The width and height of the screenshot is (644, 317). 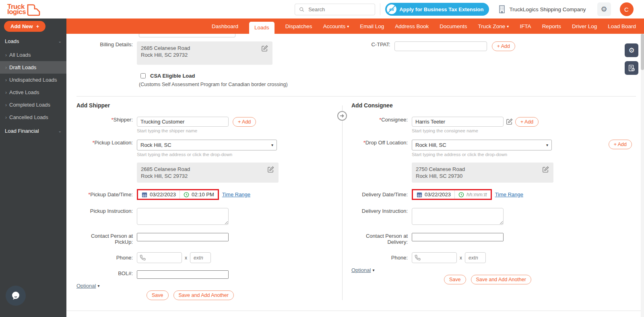 What do you see at coordinates (159, 195) in the screenshot?
I see `pickup-date-field: 03/22/2023` at bounding box center [159, 195].